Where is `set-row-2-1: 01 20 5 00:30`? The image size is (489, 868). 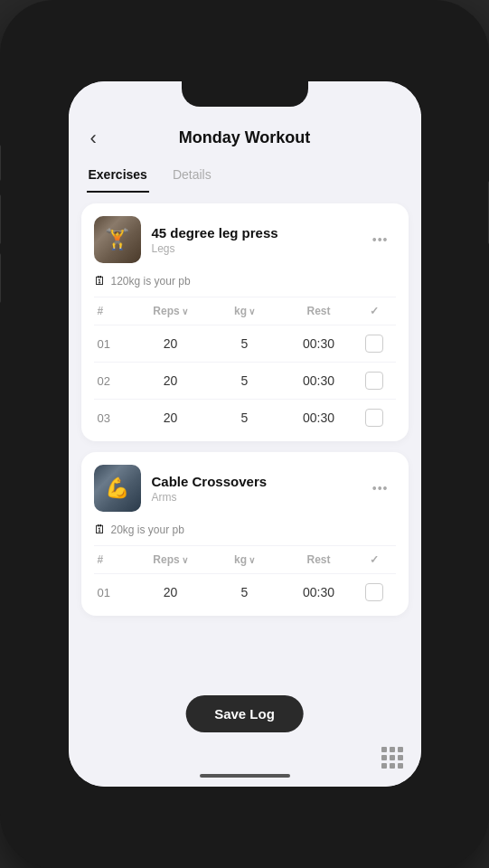
set-row-2-1: 01 20 5 00:30 is located at coordinates (245, 592).